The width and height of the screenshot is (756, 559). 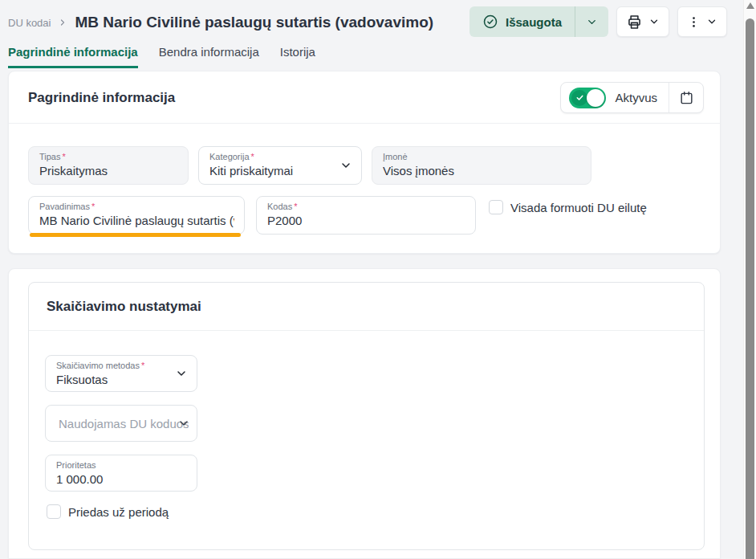 I want to click on field-label: Tipas, so click(x=50, y=157).